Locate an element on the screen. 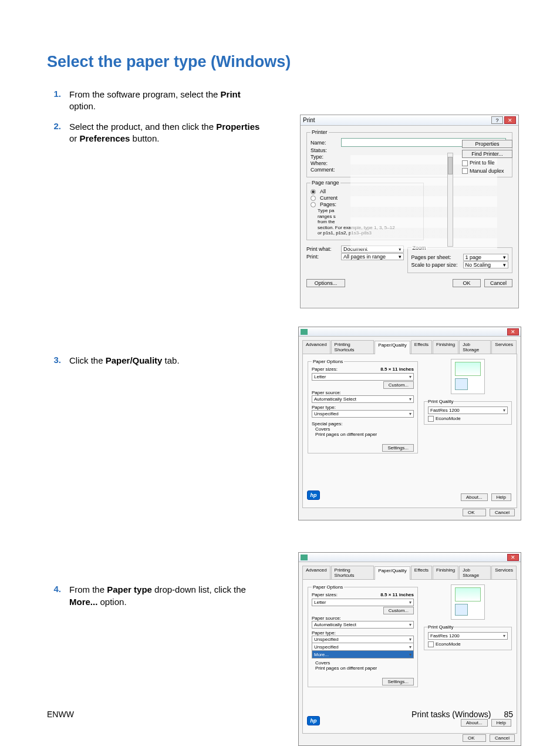 The width and height of the screenshot is (560, 746). step-text: From the Paper type drop-down list, clic… is located at coordinates (169, 596).